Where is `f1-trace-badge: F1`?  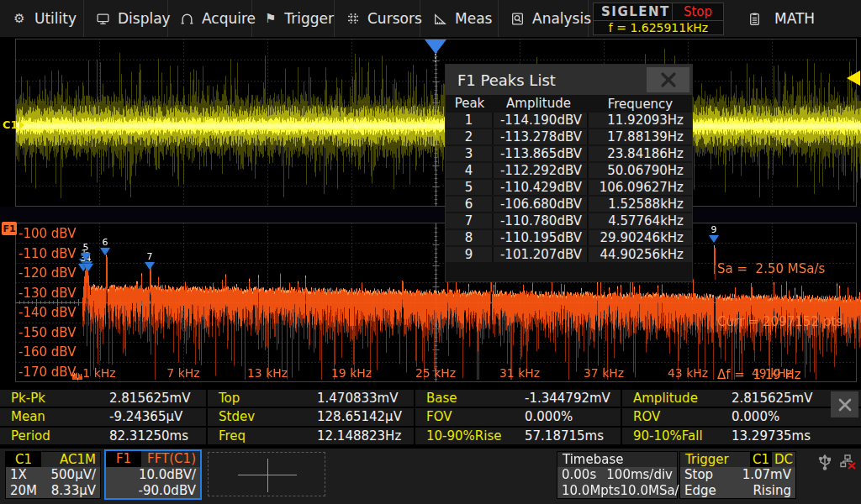 f1-trace-badge: F1 is located at coordinates (9, 228).